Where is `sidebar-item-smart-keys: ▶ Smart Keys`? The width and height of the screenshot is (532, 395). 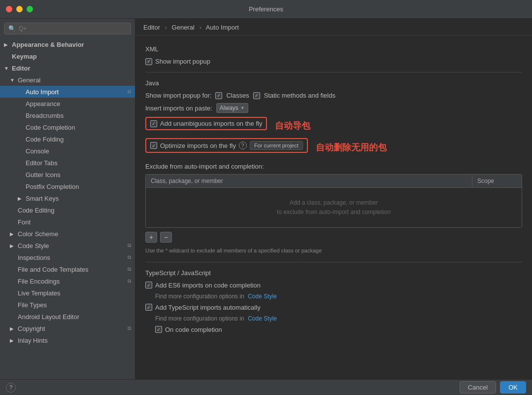 sidebar-item-smart-keys: ▶ Smart Keys is located at coordinates (67, 198).